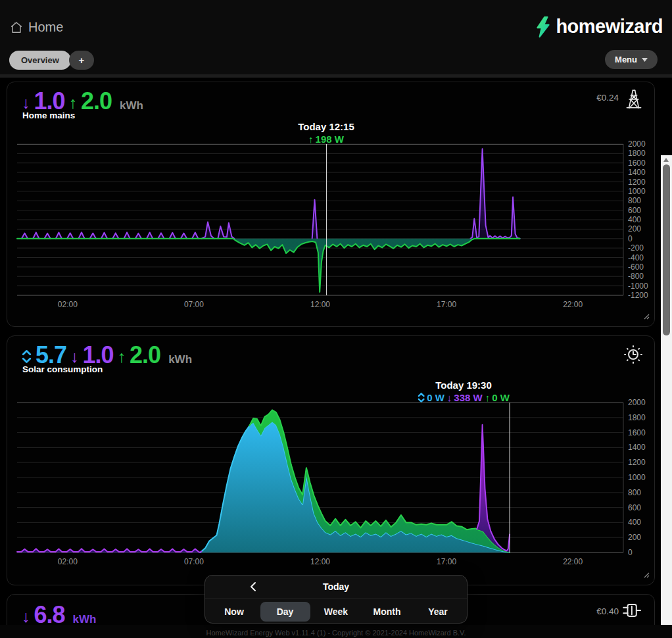 The width and height of the screenshot is (672, 638). What do you see at coordinates (59, 613) in the screenshot?
I see `card3-headline: ↓ 6.8 kWh` at bounding box center [59, 613].